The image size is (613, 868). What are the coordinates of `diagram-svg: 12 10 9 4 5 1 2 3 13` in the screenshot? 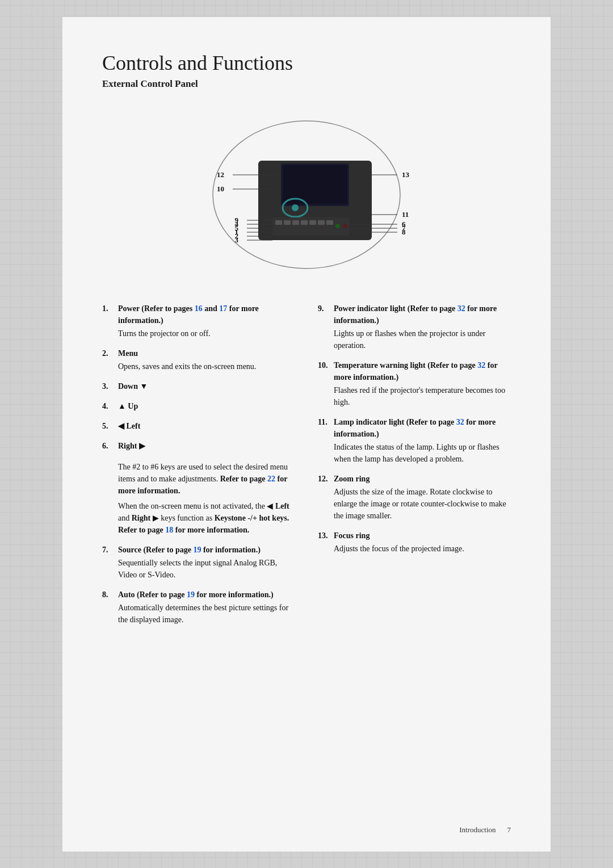 It's located at (306, 195).